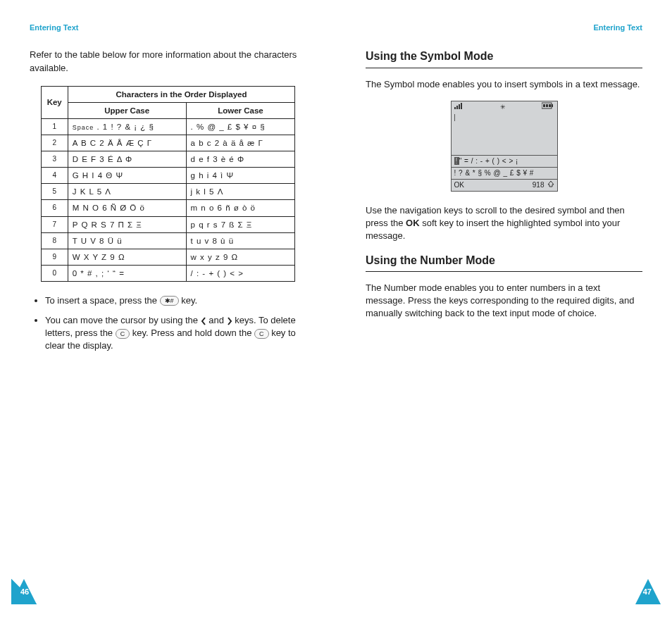 This screenshot has width=672, height=617. What do you see at coordinates (176, 301) in the screenshot?
I see `note-space: To insert a space, press the ✱# key.` at bounding box center [176, 301].